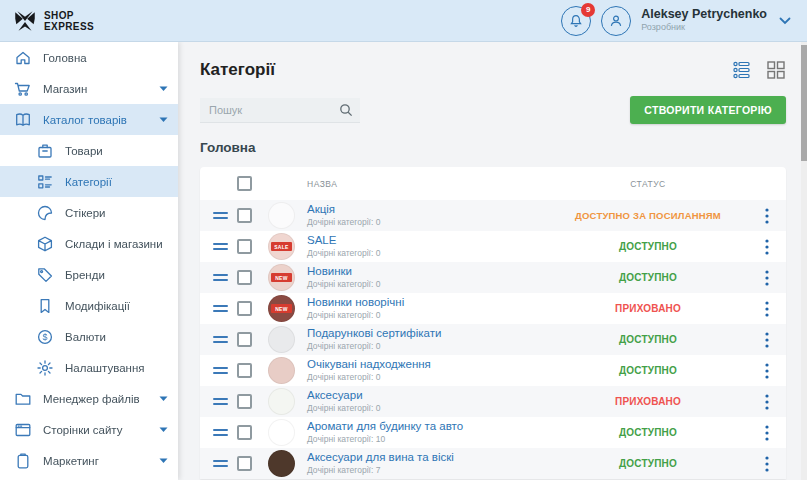 The image size is (807, 480). What do you see at coordinates (428, 457) in the screenshot?
I see `category-name-link: Аксесуари для вина та віскі` at bounding box center [428, 457].